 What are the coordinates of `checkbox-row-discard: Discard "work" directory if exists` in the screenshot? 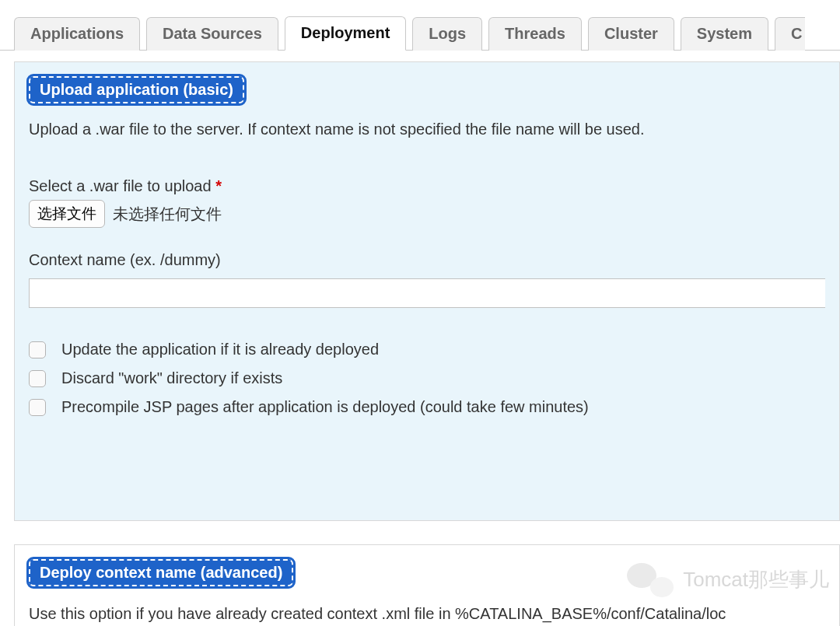 It's located at (427, 378).